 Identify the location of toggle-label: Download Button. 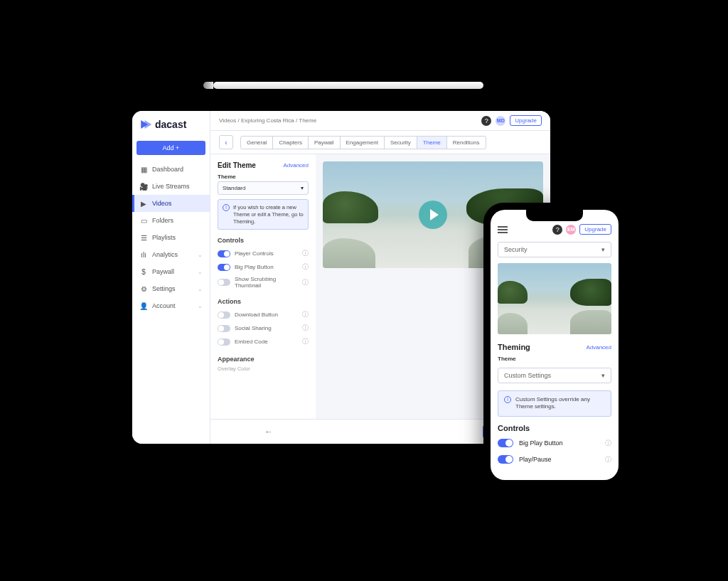
(256, 314).